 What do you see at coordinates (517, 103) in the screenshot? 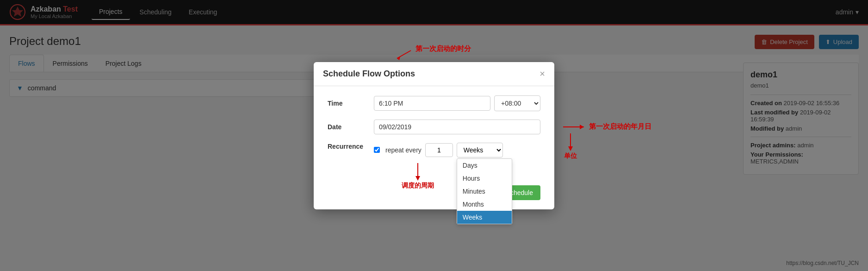
I see `timezone-select: +08:00` at bounding box center [517, 103].